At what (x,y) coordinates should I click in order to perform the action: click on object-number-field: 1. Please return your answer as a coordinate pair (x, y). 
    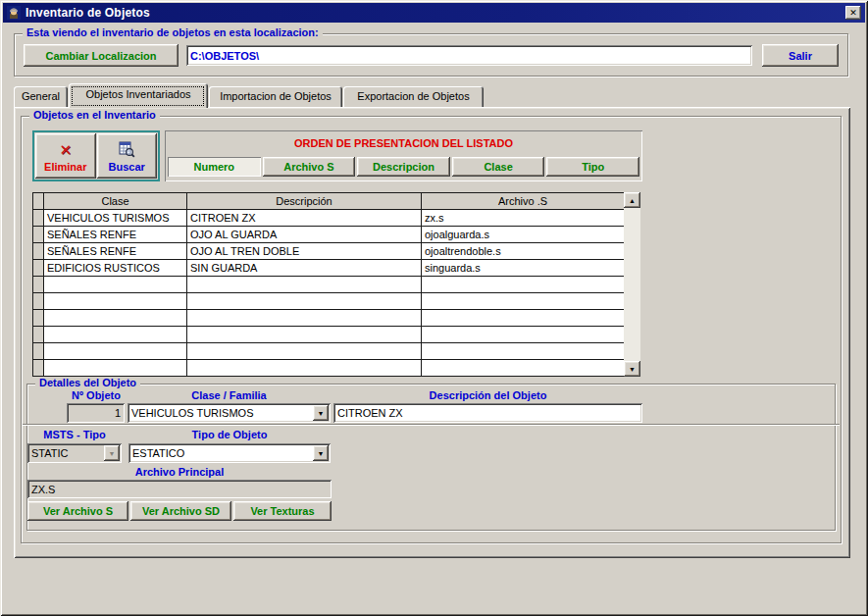
    Looking at the image, I should click on (96, 413).